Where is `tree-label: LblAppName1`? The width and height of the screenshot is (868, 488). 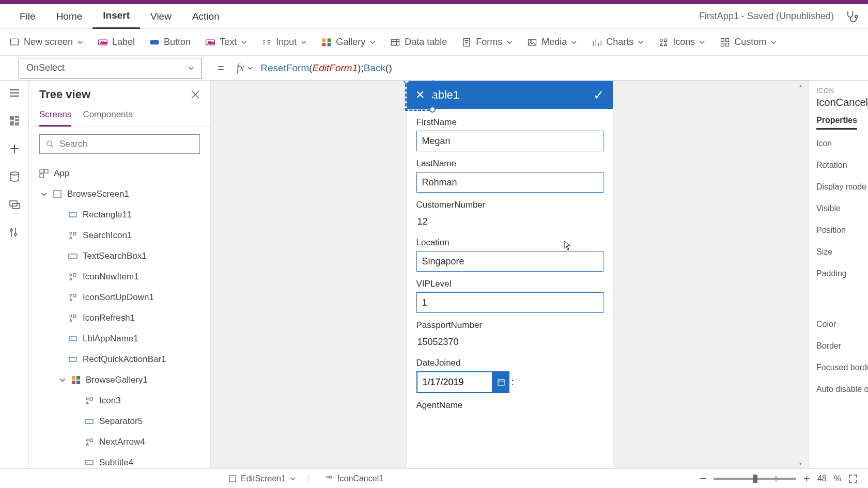
tree-label: LblAppName1 is located at coordinates (111, 339).